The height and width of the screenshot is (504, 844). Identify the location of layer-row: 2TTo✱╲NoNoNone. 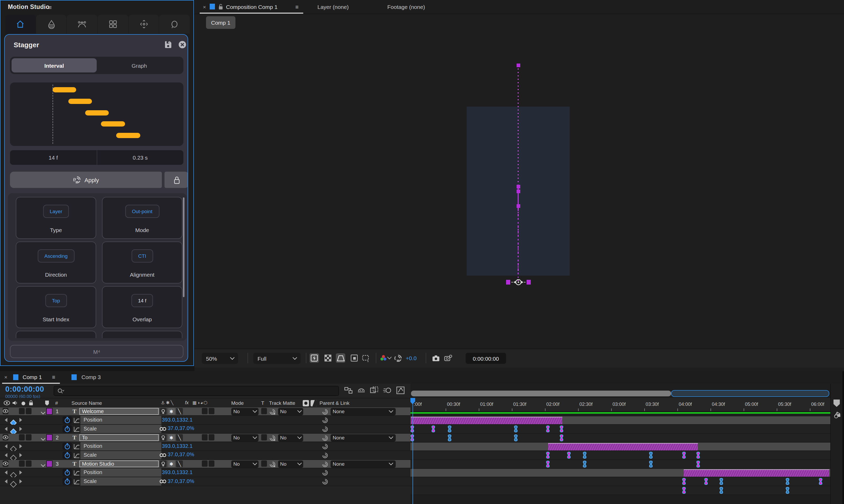
(205, 438).